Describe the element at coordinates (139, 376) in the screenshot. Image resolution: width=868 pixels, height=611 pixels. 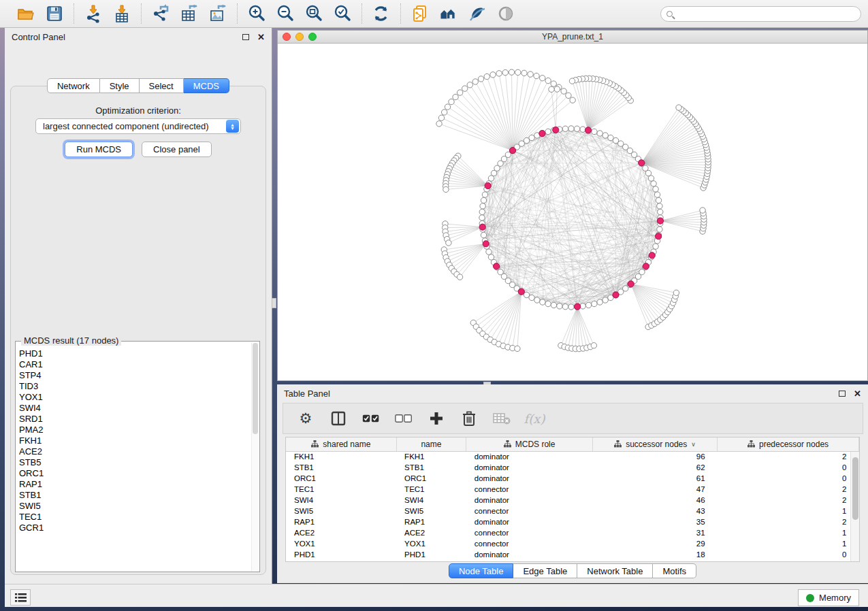
I see `mcds-result-item: STP4` at that location.